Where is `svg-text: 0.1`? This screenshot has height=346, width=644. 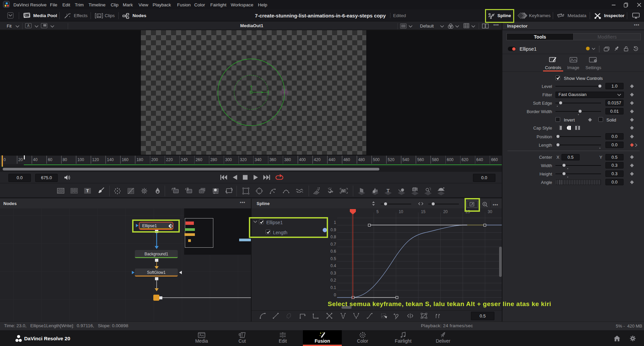
svg-text: 0.1 is located at coordinates (333, 288).